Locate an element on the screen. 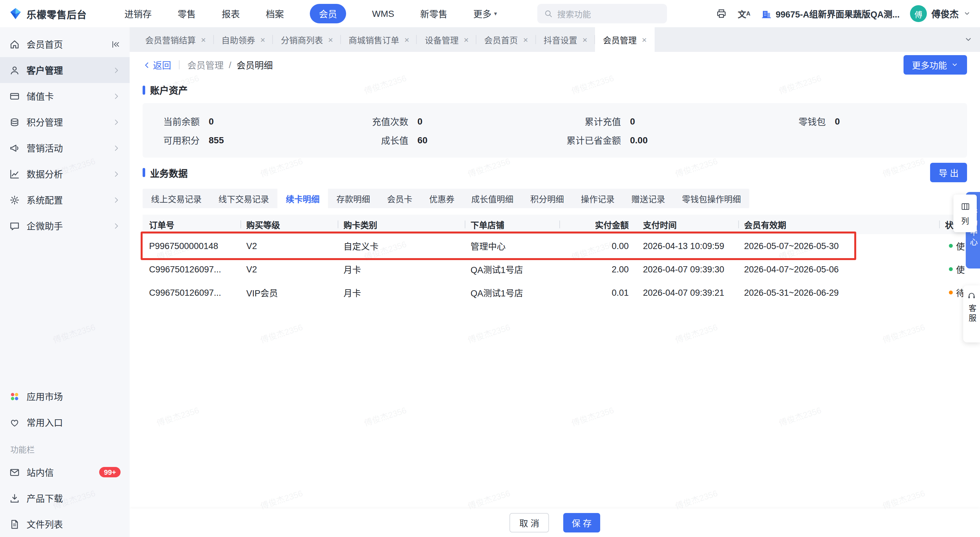  user-menu: 傅 傅俊杰 is located at coordinates (940, 14).